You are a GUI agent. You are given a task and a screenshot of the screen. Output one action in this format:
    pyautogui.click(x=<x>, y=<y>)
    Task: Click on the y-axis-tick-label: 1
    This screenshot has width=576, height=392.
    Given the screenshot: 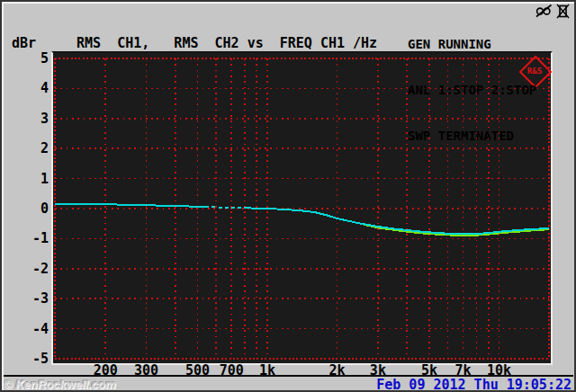 What is the action you would take?
    pyautogui.click(x=32, y=179)
    